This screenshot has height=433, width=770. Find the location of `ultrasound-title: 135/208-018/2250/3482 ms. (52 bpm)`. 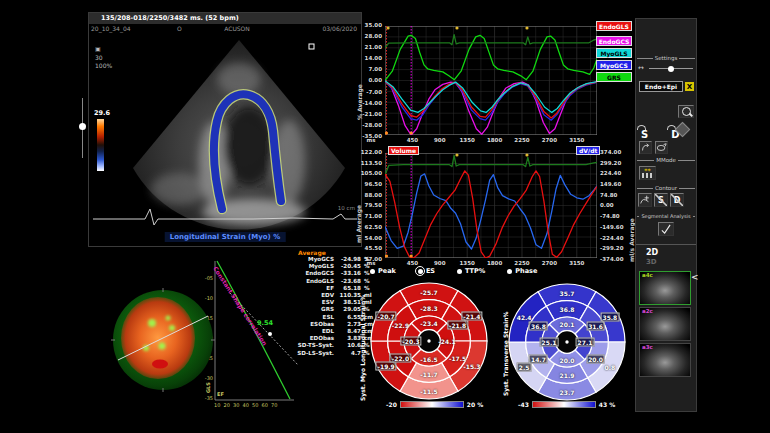

ultrasound-title: 135/208-018/2250/3482 ms. (52 bpm) is located at coordinates (225, 18).